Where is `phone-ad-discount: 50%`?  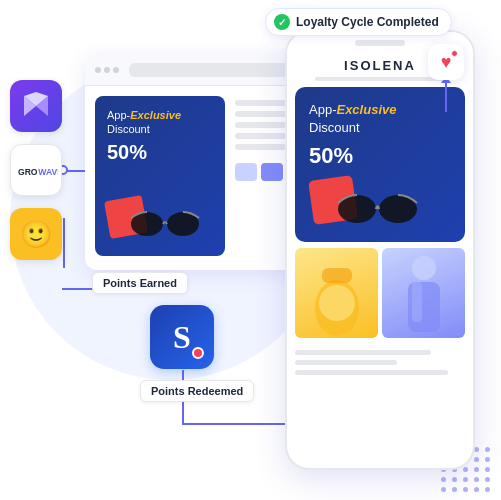 phone-ad-discount: 50% is located at coordinates (380, 156).